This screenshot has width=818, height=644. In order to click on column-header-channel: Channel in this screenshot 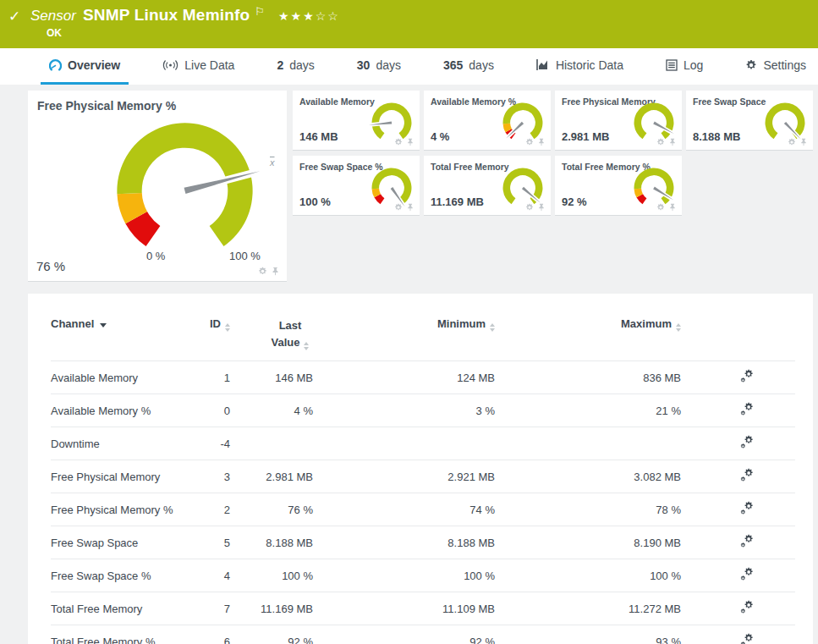, I will do `click(118, 328)`.